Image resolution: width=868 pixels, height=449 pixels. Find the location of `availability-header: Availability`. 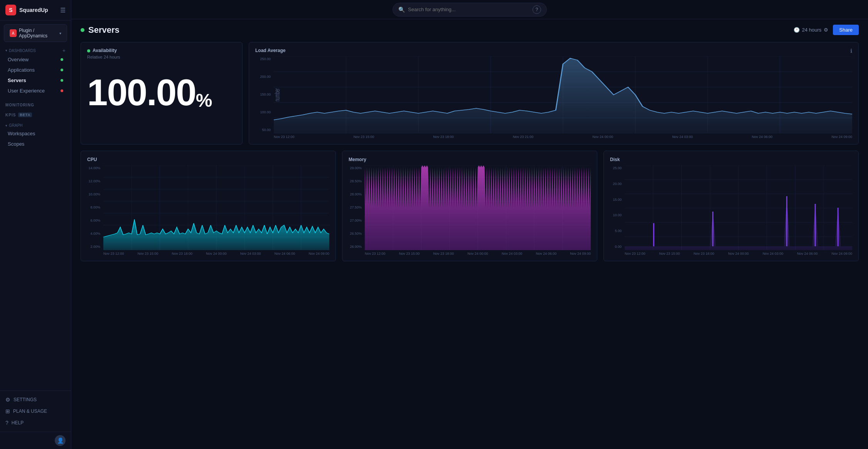

availability-header: Availability is located at coordinates (162, 51).